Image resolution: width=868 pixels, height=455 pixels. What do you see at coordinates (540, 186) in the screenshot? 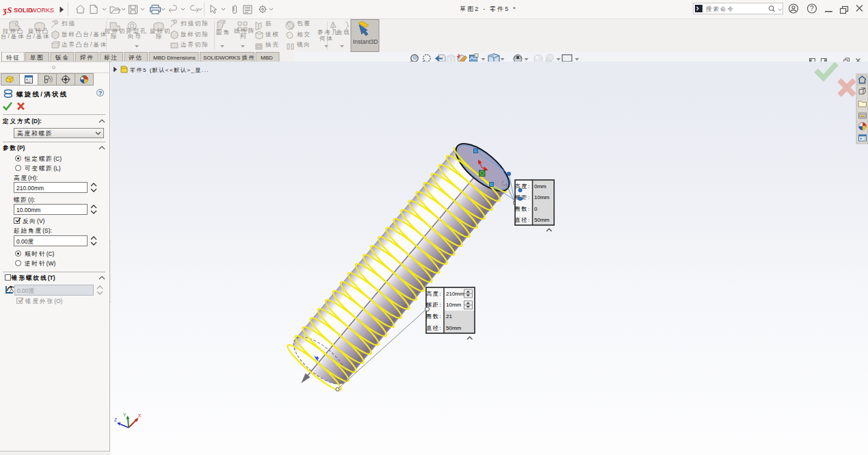
I see `svg-text: 0mm` at bounding box center [540, 186].